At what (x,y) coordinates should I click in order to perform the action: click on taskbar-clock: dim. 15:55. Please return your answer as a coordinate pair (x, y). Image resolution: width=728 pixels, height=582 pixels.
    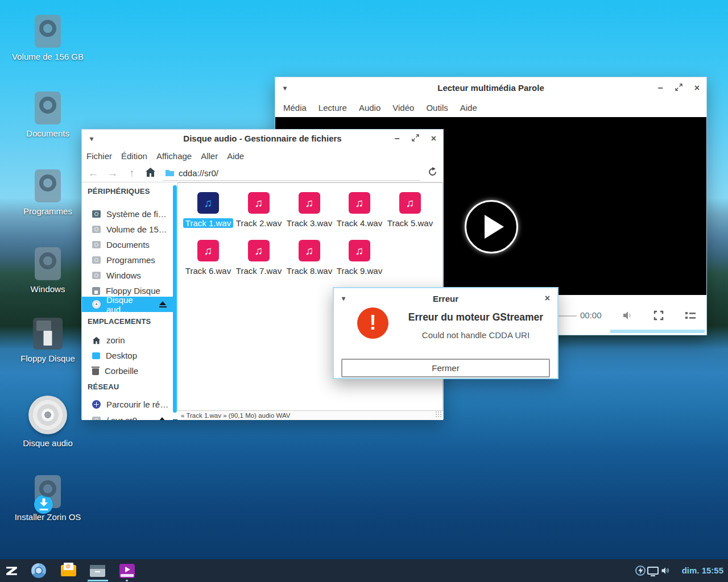
    Looking at the image, I should click on (703, 571).